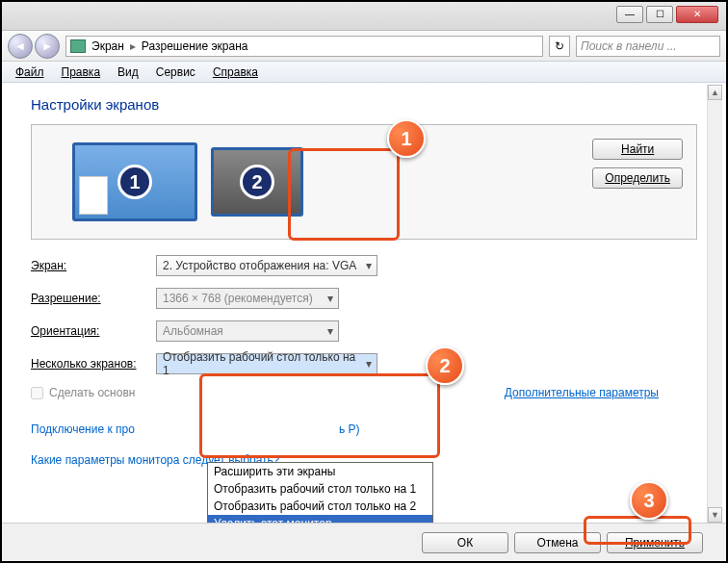 This screenshot has height=563, width=728. Describe the element at coordinates (715, 515) in the screenshot. I see `scroll-down-icon: ▼` at that location.